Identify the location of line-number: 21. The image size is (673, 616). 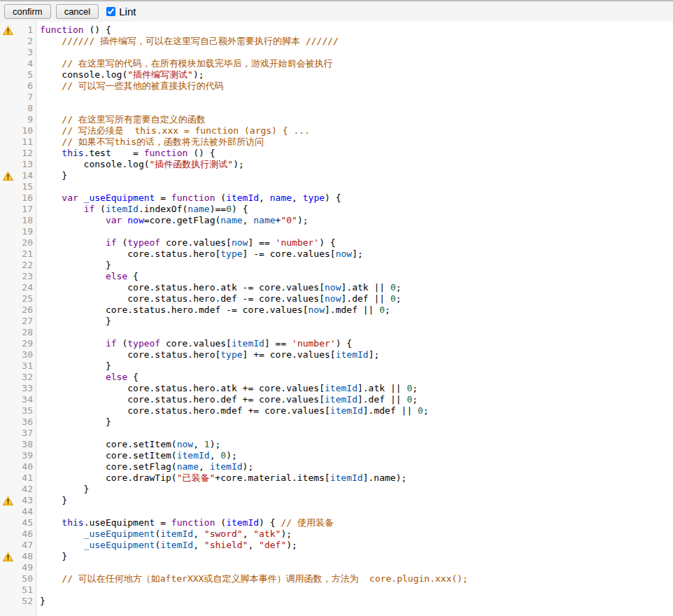
(26, 254).